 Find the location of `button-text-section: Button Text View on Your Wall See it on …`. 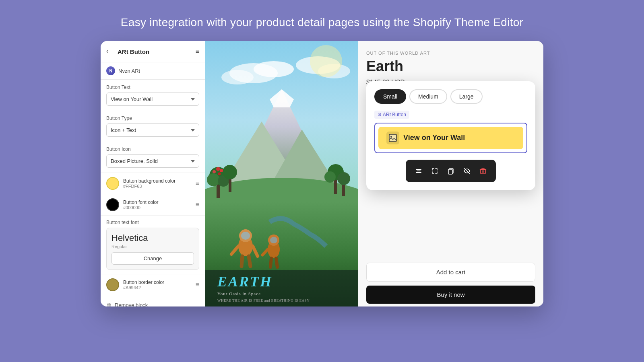

button-text-section: Button Text View on Your Wall See it on … is located at coordinates (153, 95).